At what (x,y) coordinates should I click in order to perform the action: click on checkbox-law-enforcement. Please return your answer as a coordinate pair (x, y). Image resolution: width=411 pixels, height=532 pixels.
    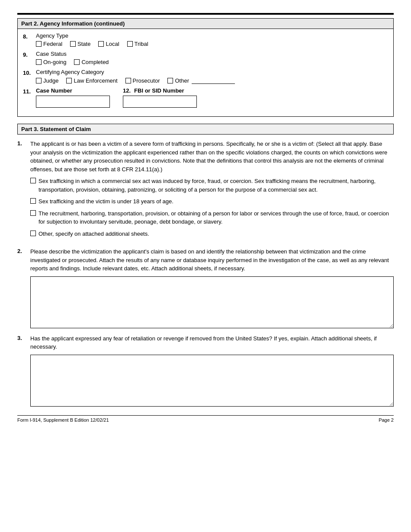
    Looking at the image, I should click on (69, 80).